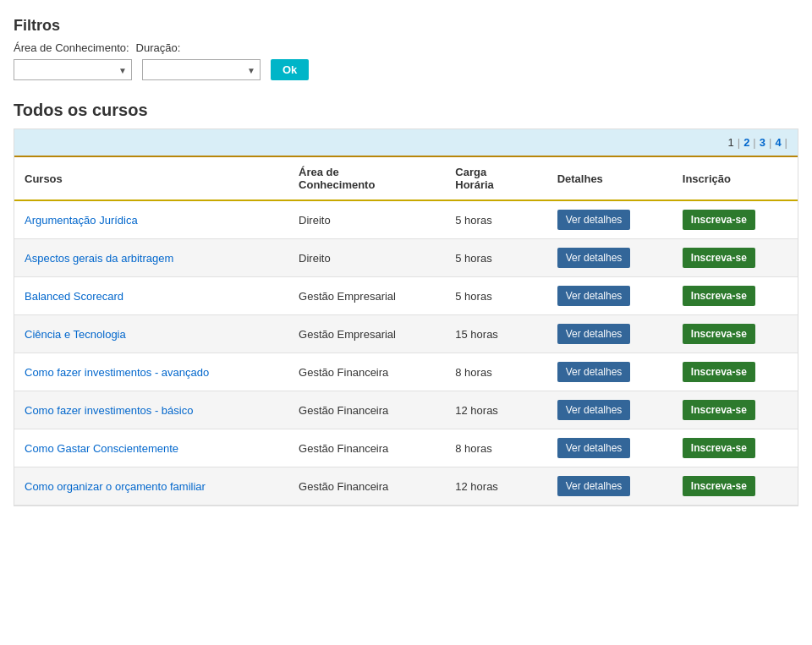 This screenshot has height=645, width=812. Describe the element at coordinates (406, 144) in the screenshot. I see `table-header-bar: 1 | 2 | 3 | 4 |` at that location.